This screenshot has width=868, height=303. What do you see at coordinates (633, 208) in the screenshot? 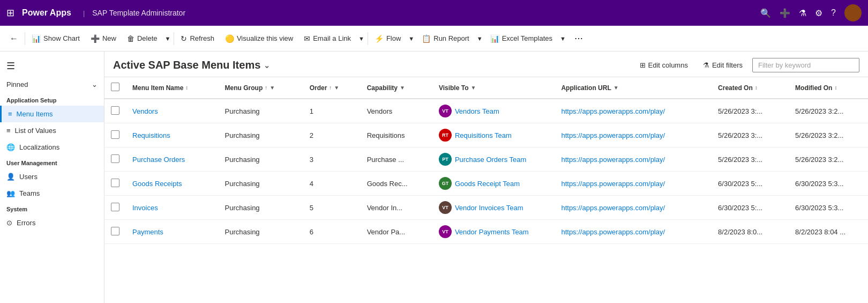
I see `cell-app-url-4: https://apps.powerapps.com/play/` at bounding box center [633, 208].